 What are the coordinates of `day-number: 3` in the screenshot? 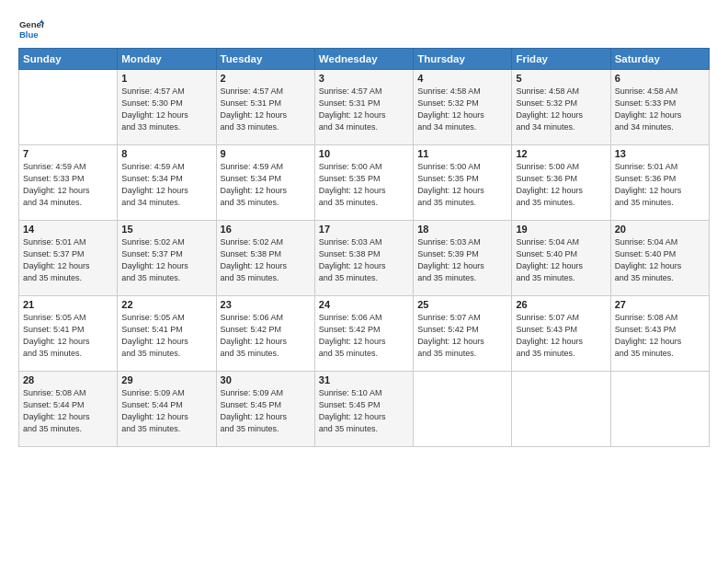 It's located at (364, 78).